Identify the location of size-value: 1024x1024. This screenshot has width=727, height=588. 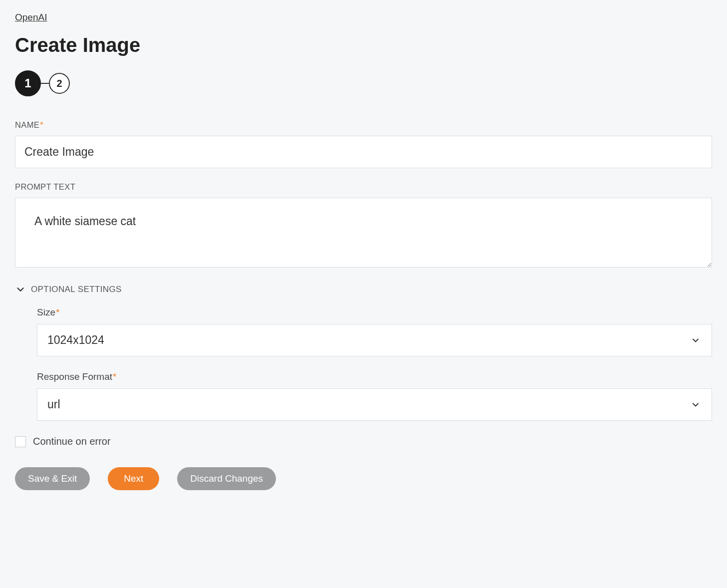
(76, 340).